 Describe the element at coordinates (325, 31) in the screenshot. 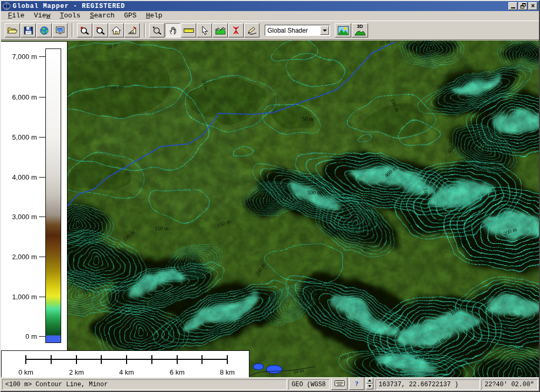

I see `shader-dropdown-button` at that location.